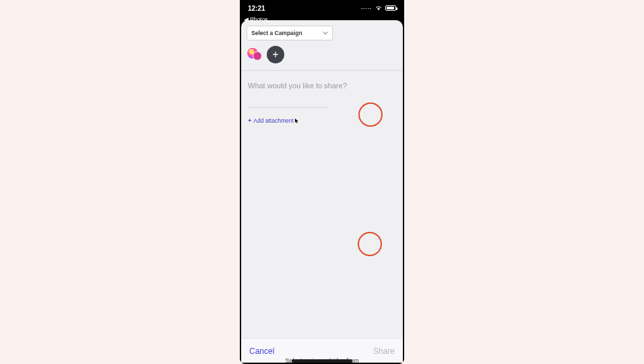  Describe the element at coordinates (276, 55) in the screenshot. I see `add-account-button: +` at that location.